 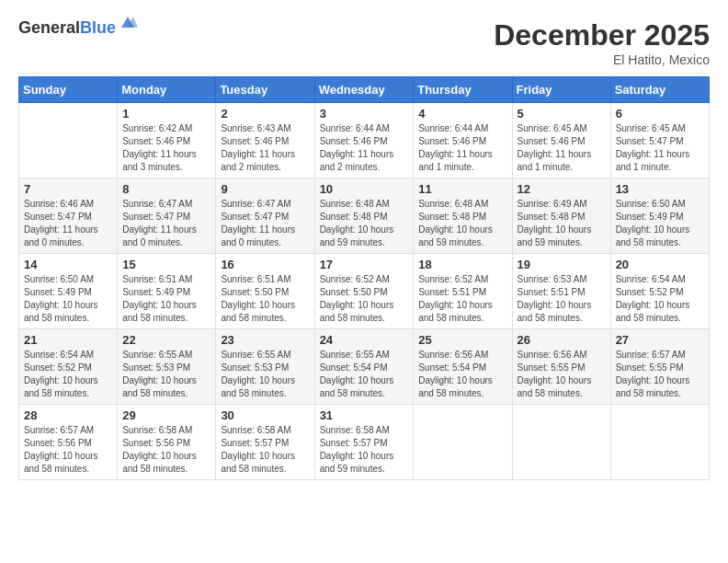 What do you see at coordinates (462, 374) in the screenshot?
I see `day-info: Sunrise: 6:56 AM Sunset: 5:54 PM Dayligh…` at bounding box center [462, 374].